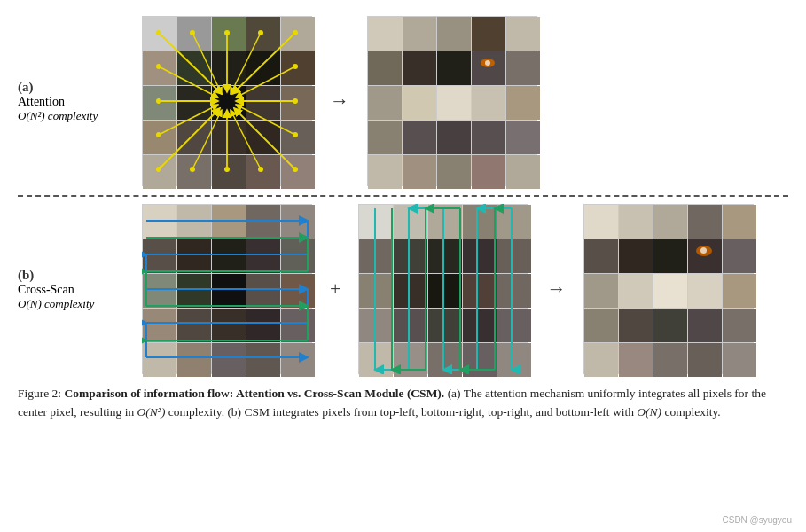 The image size is (806, 532). What do you see at coordinates (340, 101) in the screenshot?
I see `arrow-a: →` at bounding box center [340, 101].